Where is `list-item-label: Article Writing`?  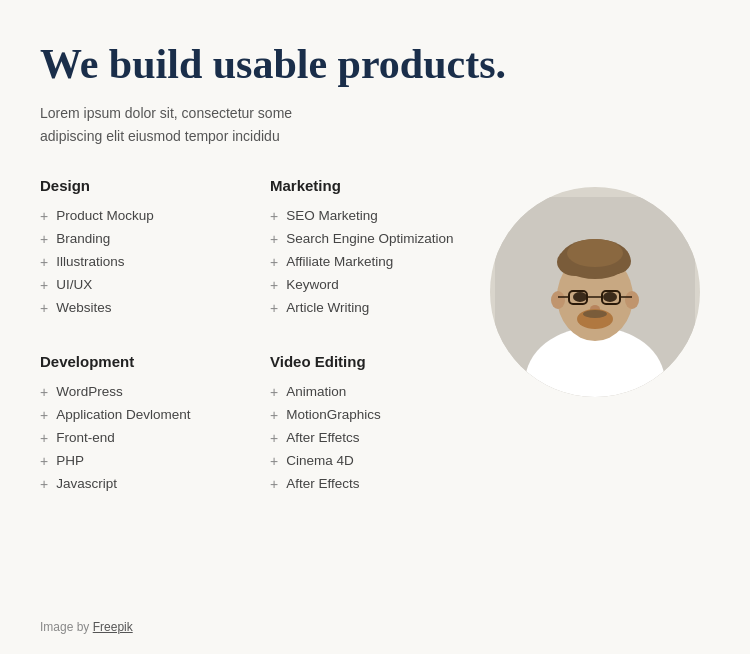
list-item-label: Article Writing is located at coordinates (328, 308).